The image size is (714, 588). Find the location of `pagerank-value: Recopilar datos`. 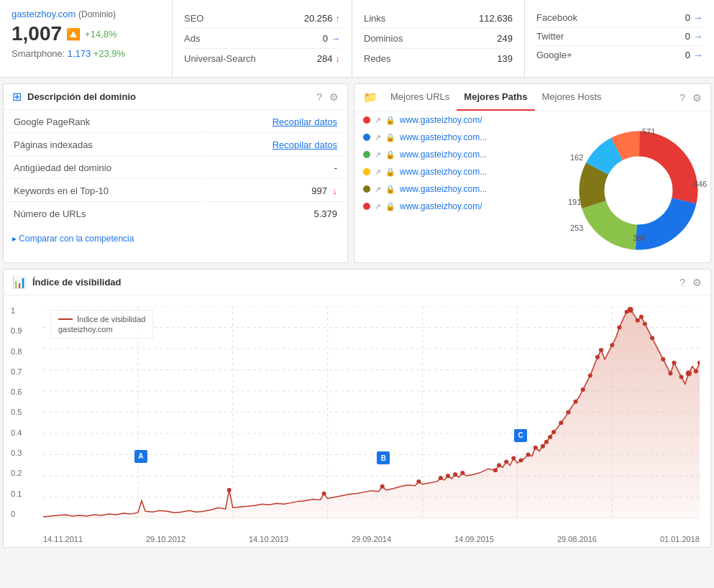

pagerank-value: Recopilar datos is located at coordinates (275, 122).